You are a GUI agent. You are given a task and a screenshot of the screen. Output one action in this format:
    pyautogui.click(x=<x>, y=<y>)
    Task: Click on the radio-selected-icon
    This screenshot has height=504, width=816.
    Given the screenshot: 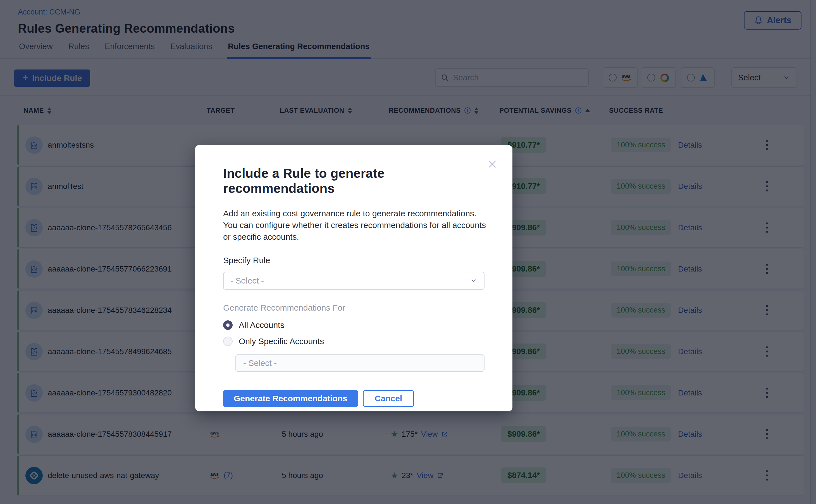 What is the action you would take?
    pyautogui.click(x=228, y=325)
    